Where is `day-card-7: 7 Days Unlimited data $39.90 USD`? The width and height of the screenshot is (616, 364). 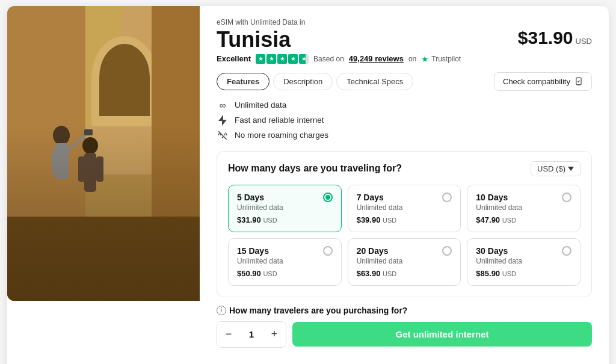 day-card-7: 7 Days Unlimited data $39.90 USD is located at coordinates (404, 208).